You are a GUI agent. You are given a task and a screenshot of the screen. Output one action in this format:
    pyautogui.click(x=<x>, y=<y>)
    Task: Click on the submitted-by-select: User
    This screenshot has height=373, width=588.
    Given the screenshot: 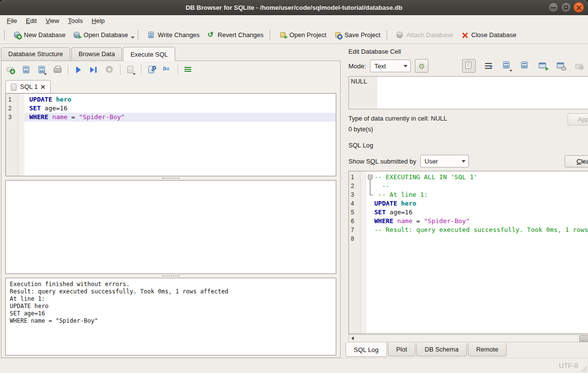 What is the action you would take?
    pyautogui.click(x=445, y=161)
    